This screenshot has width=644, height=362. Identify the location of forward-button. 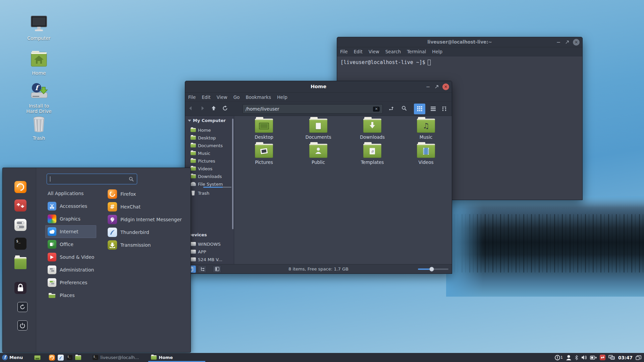
(202, 109).